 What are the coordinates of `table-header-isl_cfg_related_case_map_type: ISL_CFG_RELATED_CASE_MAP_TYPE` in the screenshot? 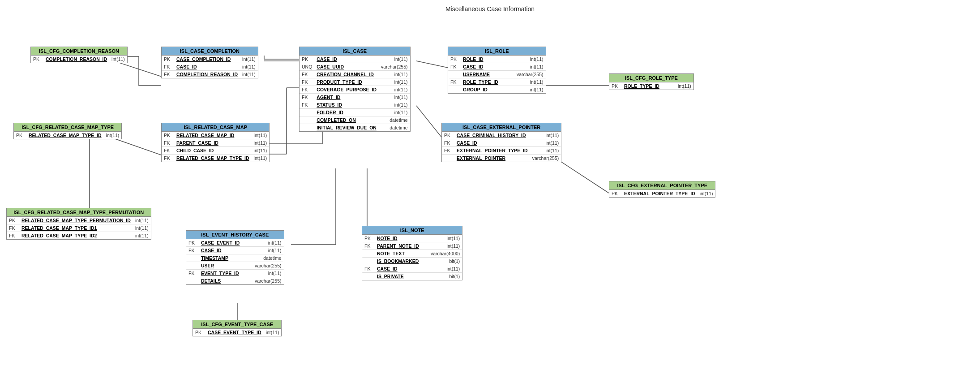 It's located at (68, 127).